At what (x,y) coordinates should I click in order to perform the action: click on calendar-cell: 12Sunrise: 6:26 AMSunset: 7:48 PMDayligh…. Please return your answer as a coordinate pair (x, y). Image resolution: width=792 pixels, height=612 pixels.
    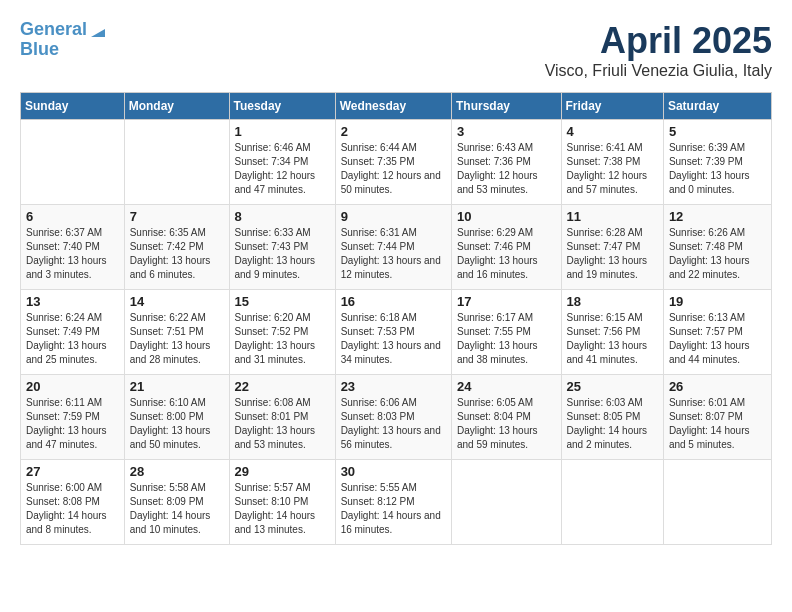
    Looking at the image, I should click on (717, 248).